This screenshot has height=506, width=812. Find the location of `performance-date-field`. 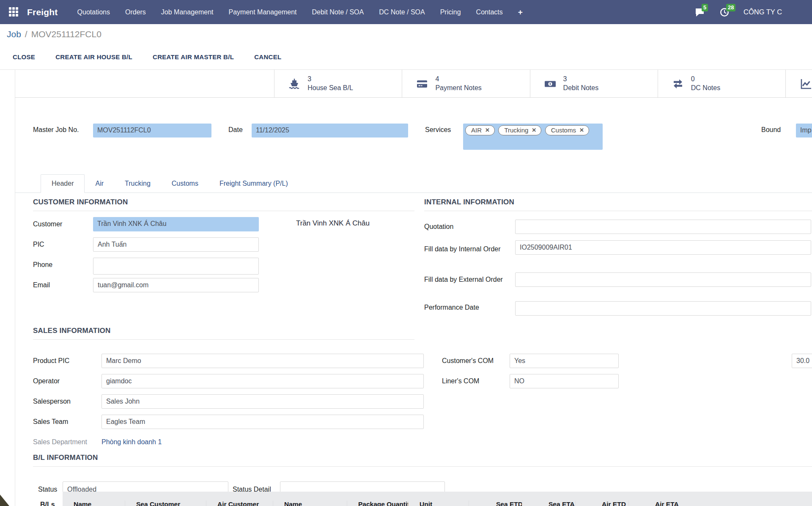

performance-date-field is located at coordinates (663, 308).